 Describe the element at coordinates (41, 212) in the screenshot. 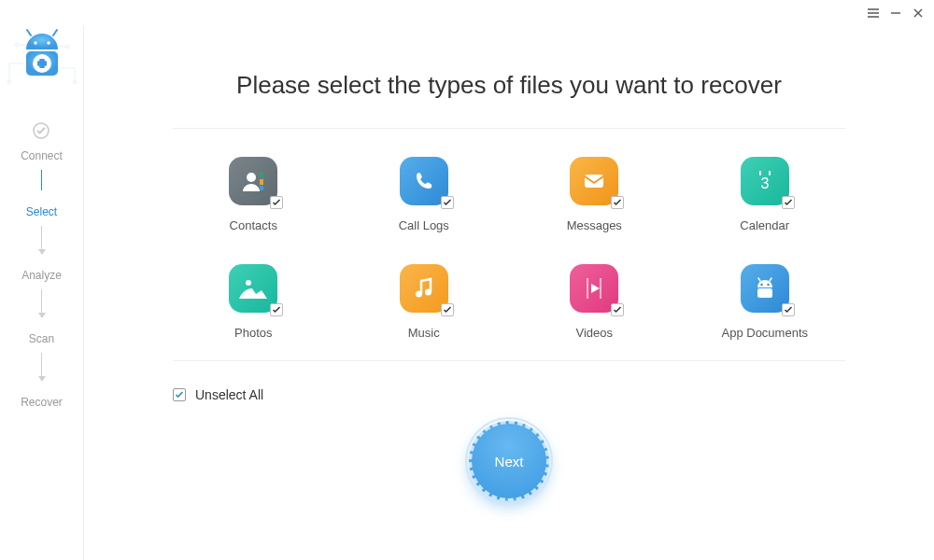

I see `step-label: Select` at that location.